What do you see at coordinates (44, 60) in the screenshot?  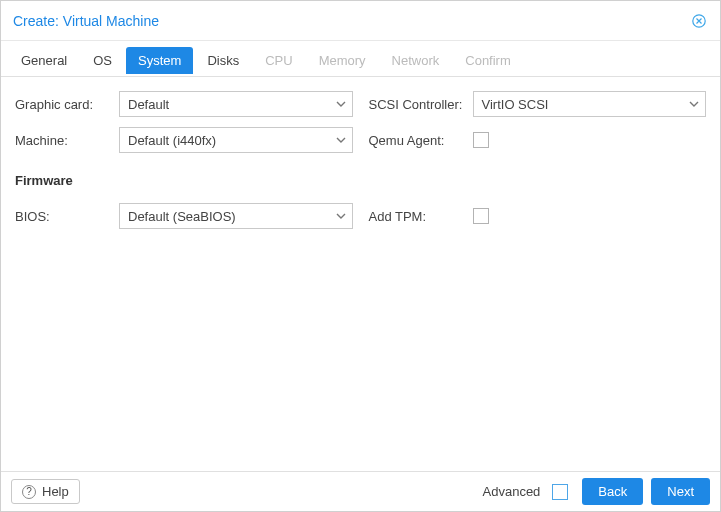 I see `tab-general: General` at bounding box center [44, 60].